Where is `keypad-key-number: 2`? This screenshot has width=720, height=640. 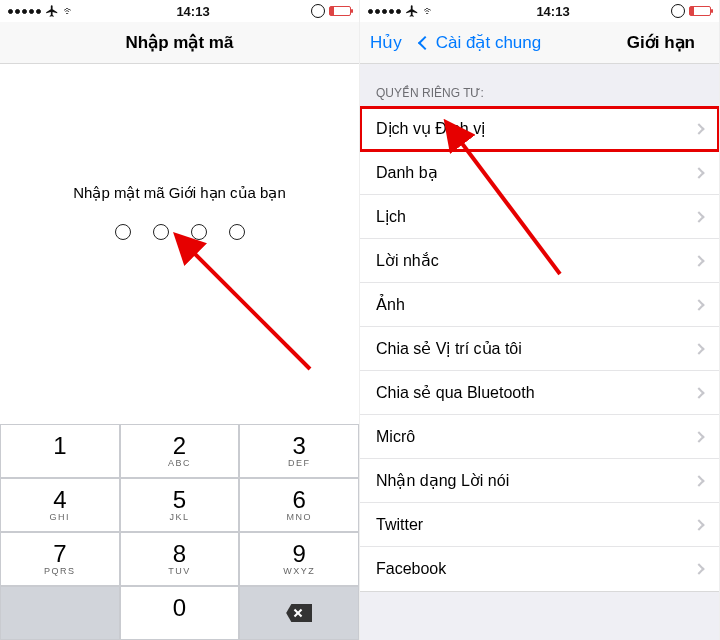
keypad-key-number: 2 is located at coordinates (180, 446).